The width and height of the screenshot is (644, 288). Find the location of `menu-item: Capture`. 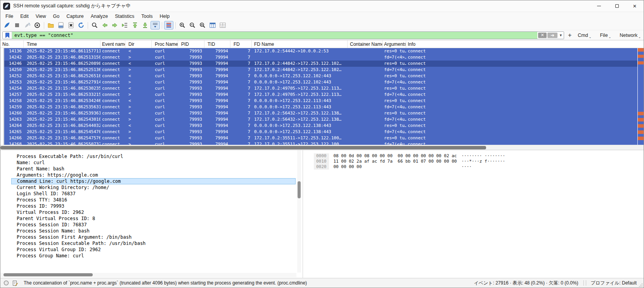

menu-item: Capture is located at coordinates (75, 16).